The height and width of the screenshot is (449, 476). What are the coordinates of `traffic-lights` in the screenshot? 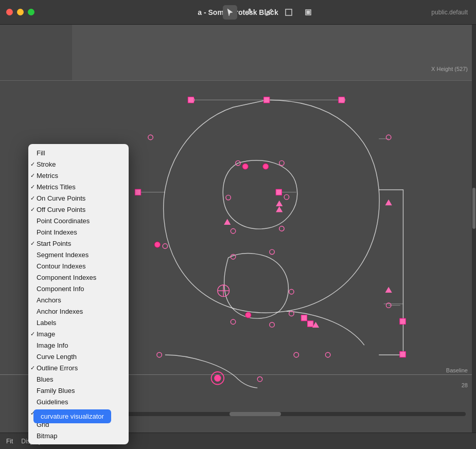 It's located at (21, 12).